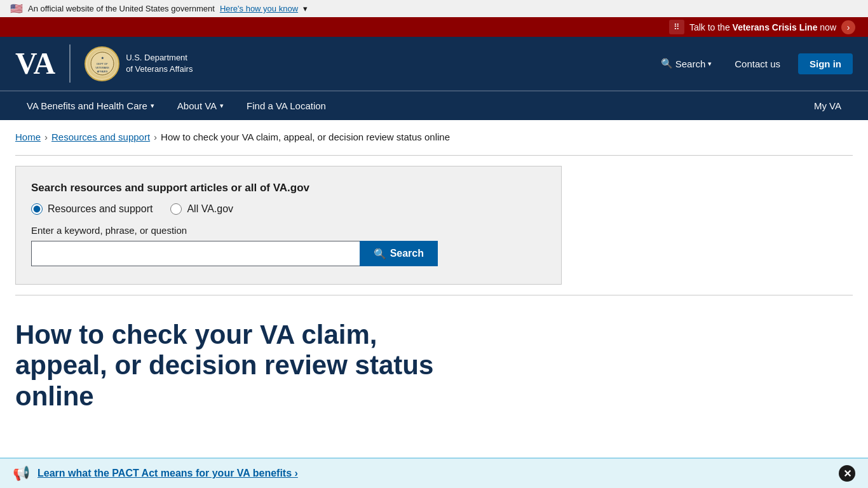  What do you see at coordinates (36, 64) in the screenshot?
I see `va-letters: VA` at bounding box center [36, 64].